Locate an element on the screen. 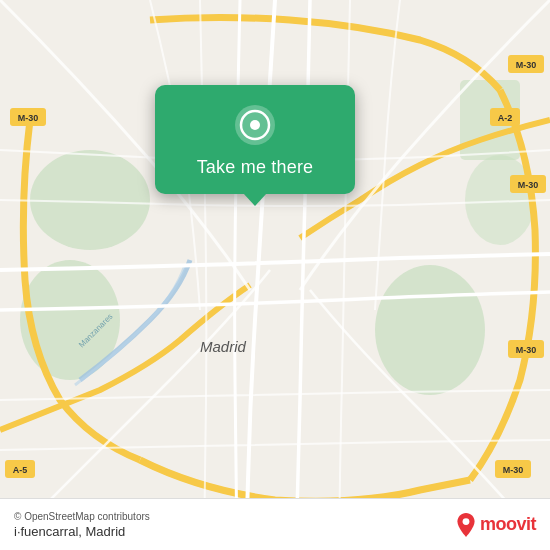 The width and height of the screenshot is (550, 550). location-popup: Take me there is located at coordinates (255, 140).